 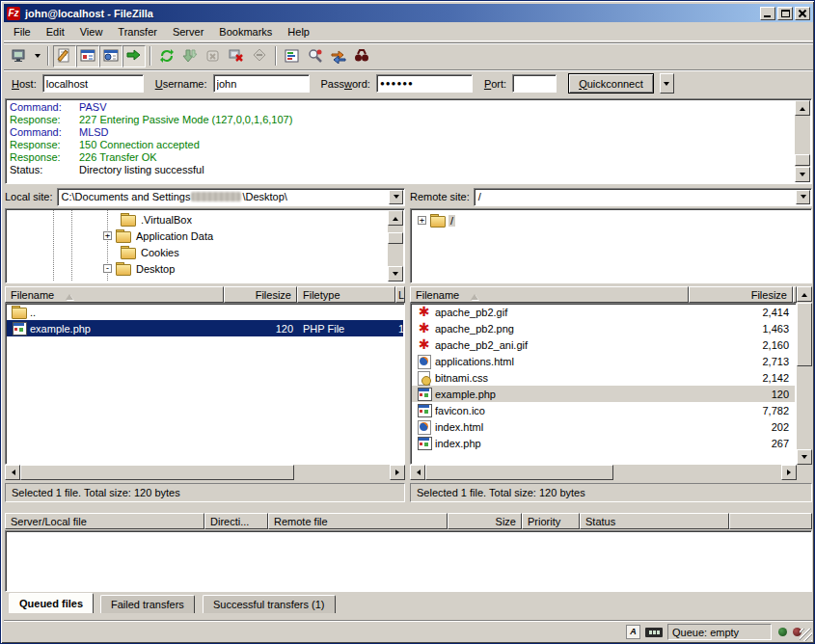 What do you see at coordinates (213, 56) in the screenshot?
I see `cancel-button` at bounding box center [213, 56].